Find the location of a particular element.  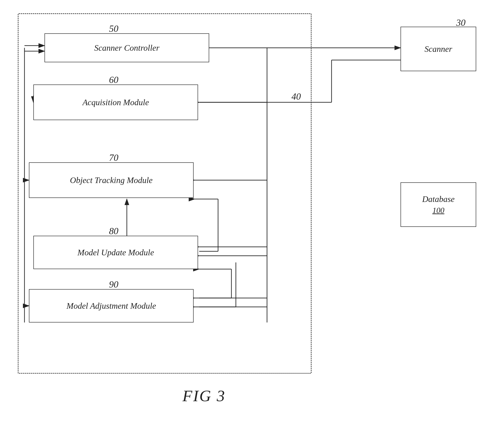

database-ref: 100 is located at coordinates (438, 210).